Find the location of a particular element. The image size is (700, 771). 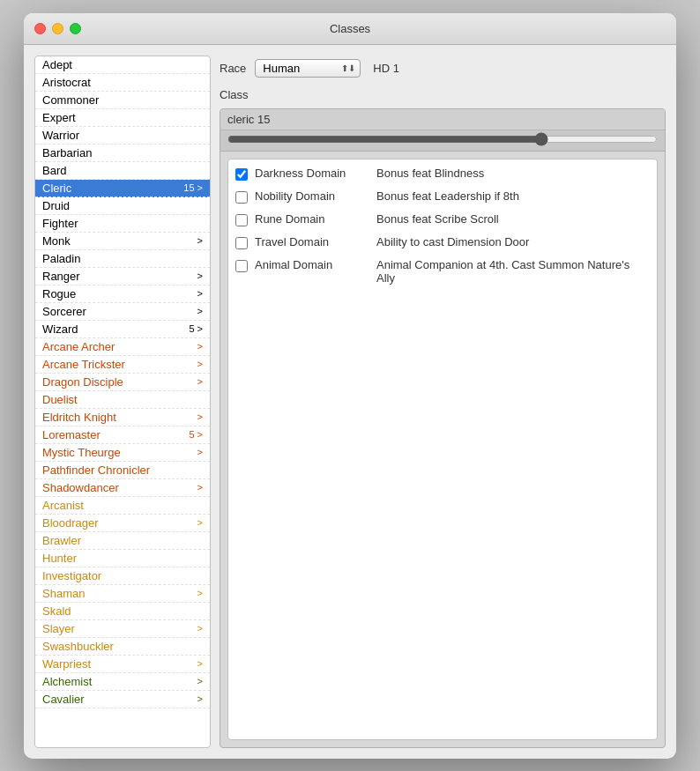

list-item: Arcane Trickster> is located at coordinates (123, 365).